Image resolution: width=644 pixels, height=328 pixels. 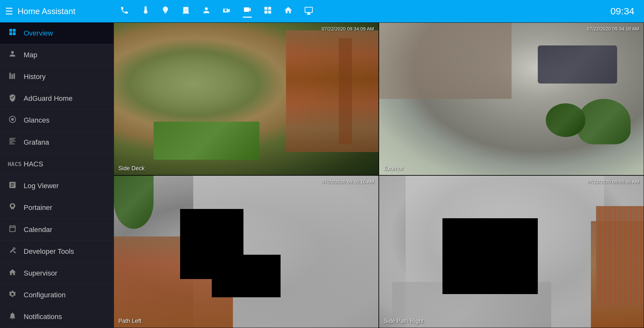 I want to click on sidebar-item-label-overview: Overview, so click(x=38, y=33).